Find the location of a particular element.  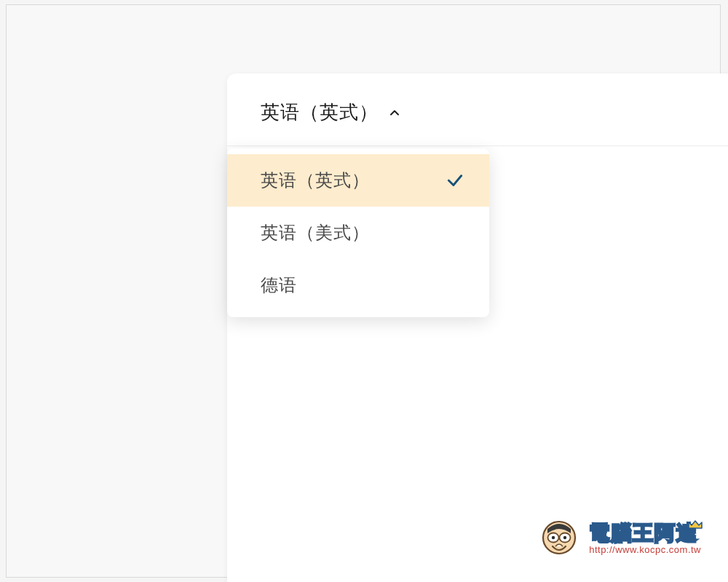

chevron-up-icon is located at coordinates (395, 113).